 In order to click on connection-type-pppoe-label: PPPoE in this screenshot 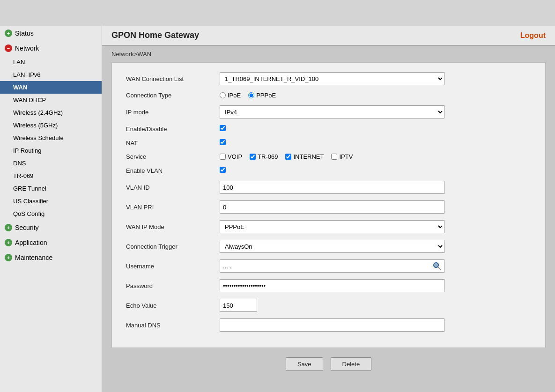, I will do `click(262, 96)`.